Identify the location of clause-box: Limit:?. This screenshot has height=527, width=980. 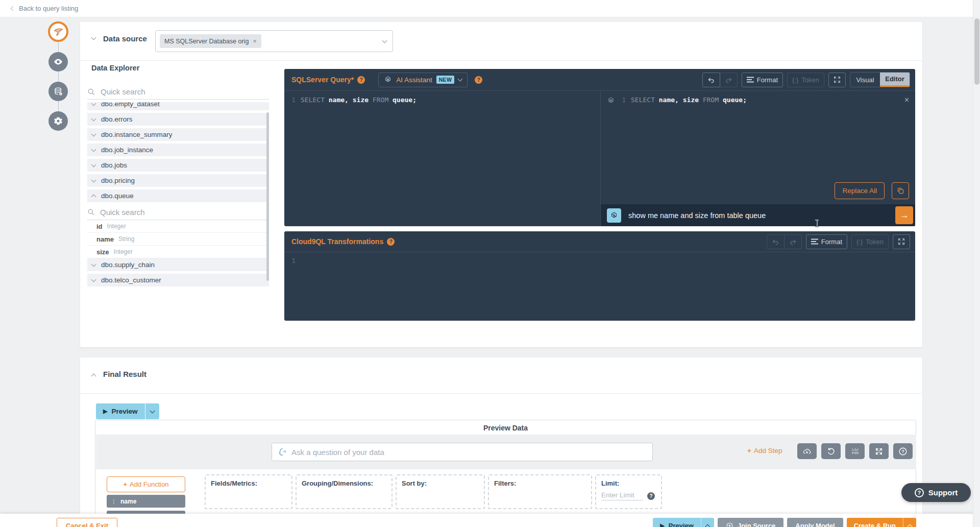
(629, 492).